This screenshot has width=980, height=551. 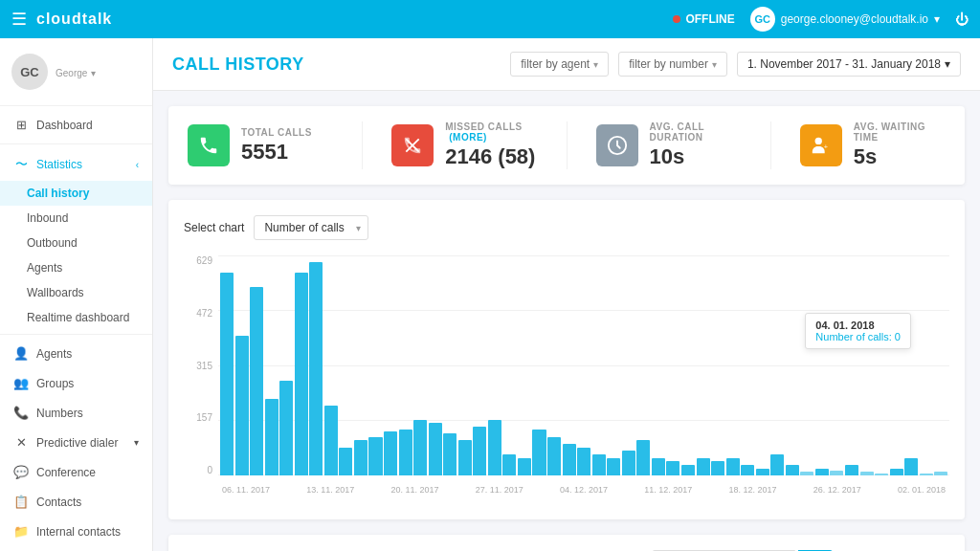 What do you see at coordinates (77, 473) in the screenshot?
I see `sidebar-item-conference: 💬 Conference` at bounding box center [77, 473].